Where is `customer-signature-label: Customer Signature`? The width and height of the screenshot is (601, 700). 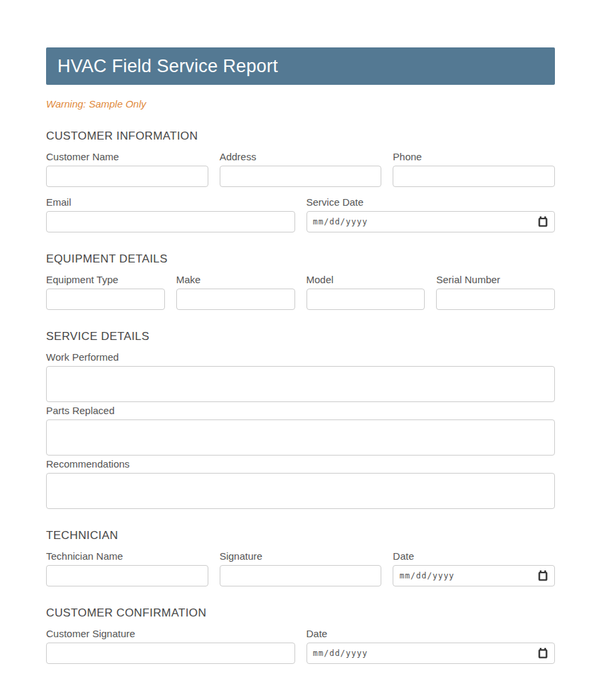 customer-signature-label: Customer Signature is located at coordinates (171, 633).